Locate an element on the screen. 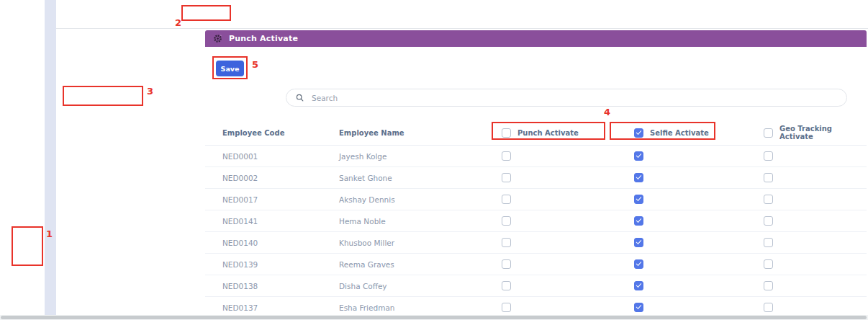  main-sidebar is located at coordinates (22, 159).